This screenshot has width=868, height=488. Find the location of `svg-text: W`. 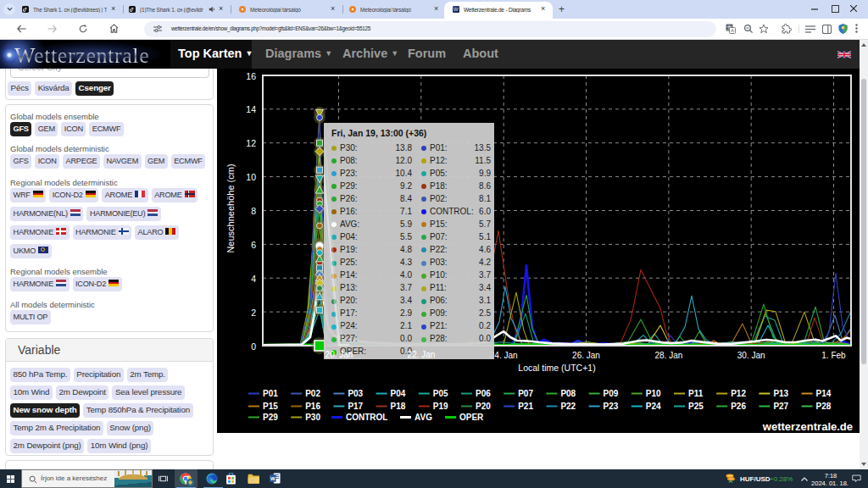

svg-text: W is located at coordinates (273, 479).